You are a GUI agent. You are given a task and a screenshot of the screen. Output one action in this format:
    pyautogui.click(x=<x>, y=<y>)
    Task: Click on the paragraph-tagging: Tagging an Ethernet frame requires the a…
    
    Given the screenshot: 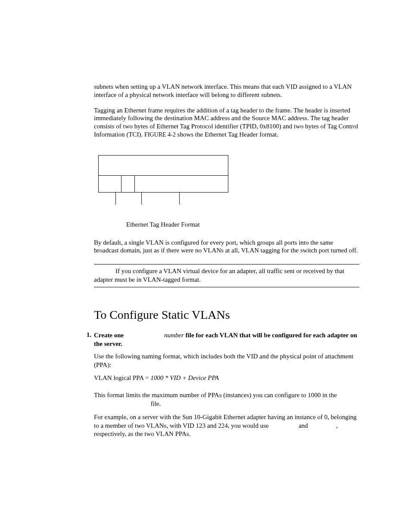 What is the action you would take?
    pyautogui.click(x=227, y=122)
    